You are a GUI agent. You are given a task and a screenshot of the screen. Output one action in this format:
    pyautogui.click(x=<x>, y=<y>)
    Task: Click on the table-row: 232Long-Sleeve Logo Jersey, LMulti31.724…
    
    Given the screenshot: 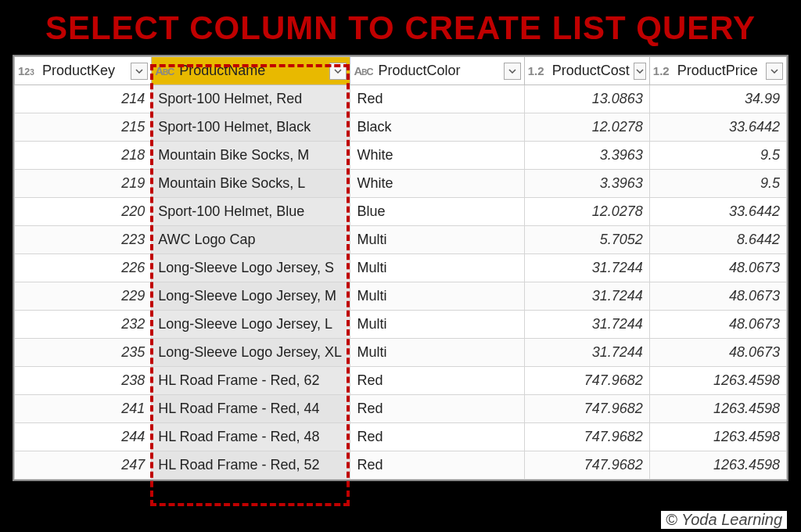 What is the action you would take?
    pyautogui.click(x=400, y=325)
    